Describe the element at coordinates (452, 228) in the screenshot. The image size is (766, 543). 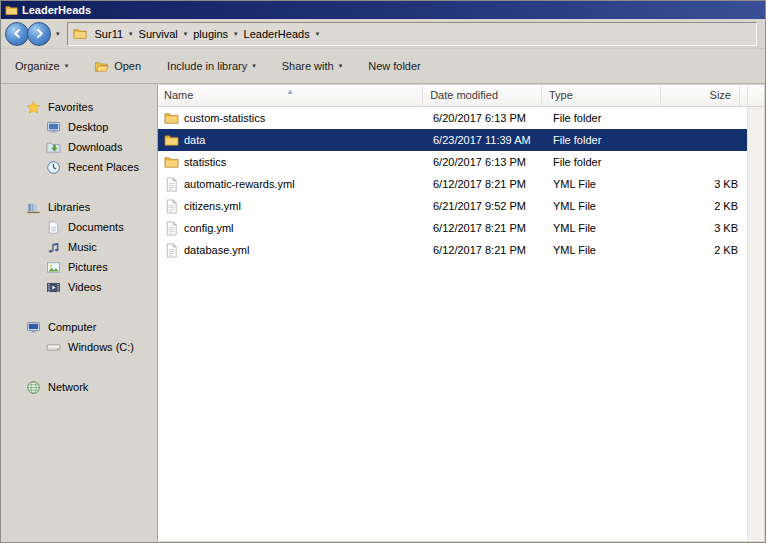
I see `file-row-config-yml: config.yml6/12/2017 8:21 PMYML File3 KB` at that location.